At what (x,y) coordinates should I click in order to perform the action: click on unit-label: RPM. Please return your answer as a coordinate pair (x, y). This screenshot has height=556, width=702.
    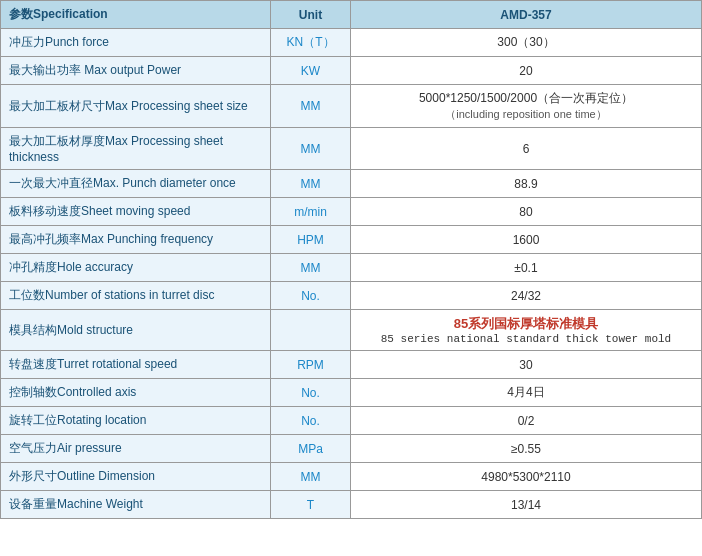
    Looking at the image, I should click on (311, 365).